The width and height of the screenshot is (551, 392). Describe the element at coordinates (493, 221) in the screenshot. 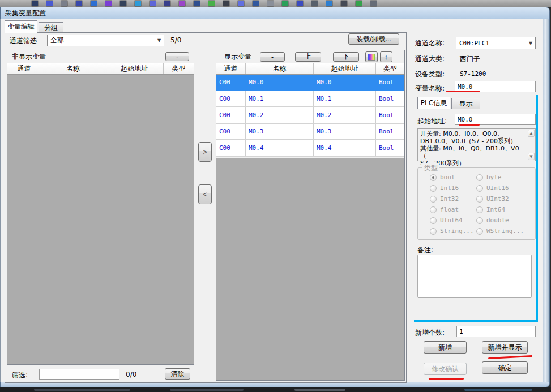

I see `radio-double: double` at that location.